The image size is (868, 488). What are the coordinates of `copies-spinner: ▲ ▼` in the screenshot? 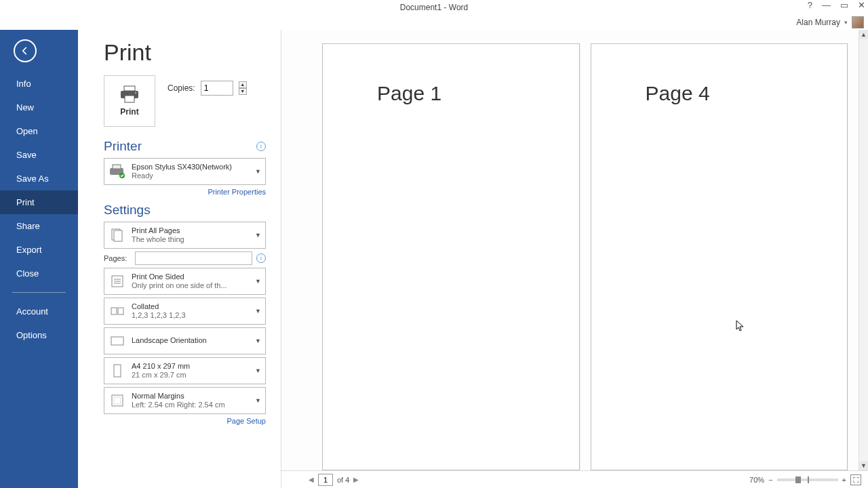 It's located at (243, 88).